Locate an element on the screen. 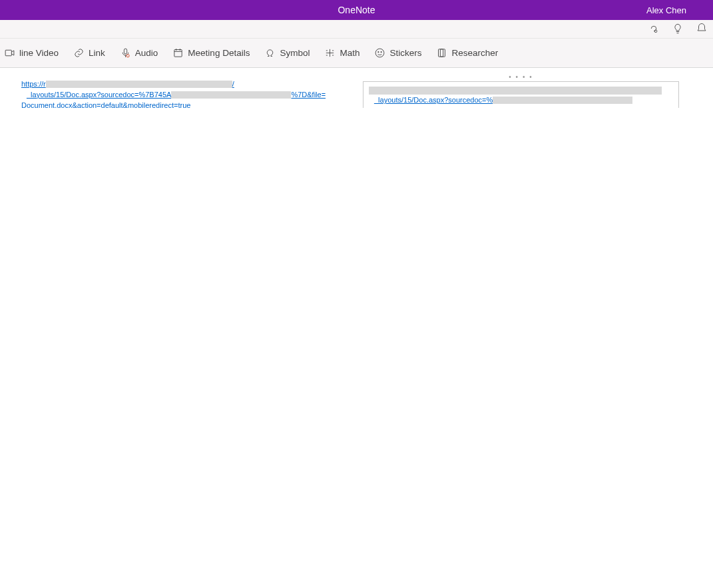 This screenshot has height=588, width=713. symbol-button: Symbol is located at coordinates (287, 53).